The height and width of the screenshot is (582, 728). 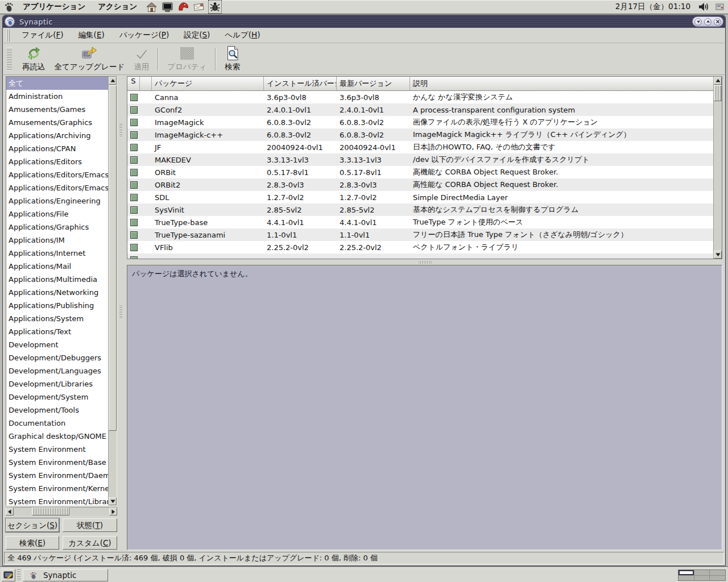 I want to click on column-header-package: パッケージ, so click(x=208, y=84).